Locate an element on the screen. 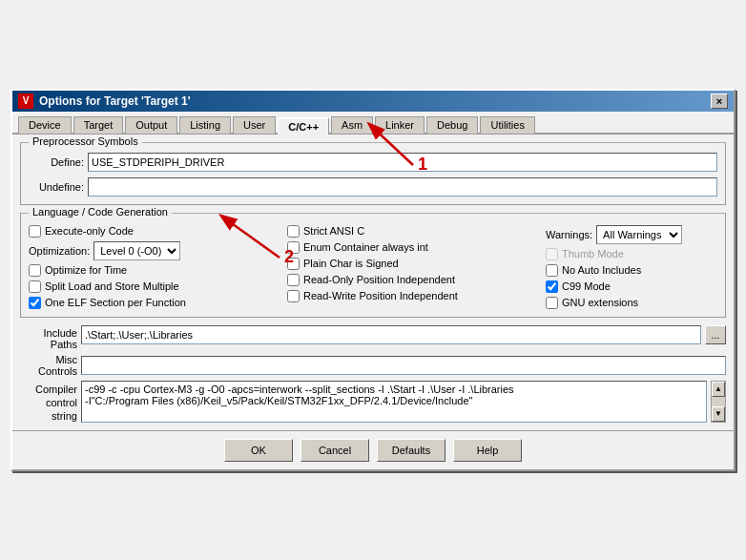 The image size is (746, 560). define-row: Define: is located at coordinates (373, 162).